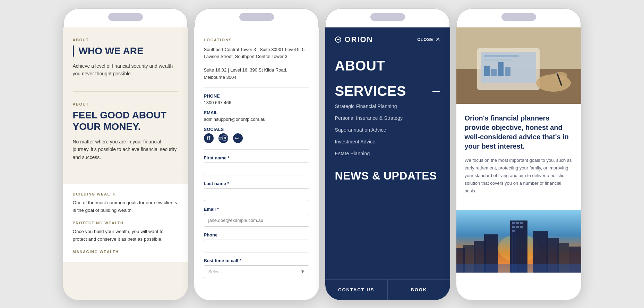 The height and width of the screenshot is (308, 644). What do you see at coordinates (223, 138) in the screenshot?
I see `instagram-icon` at bounding box center [223, 138].